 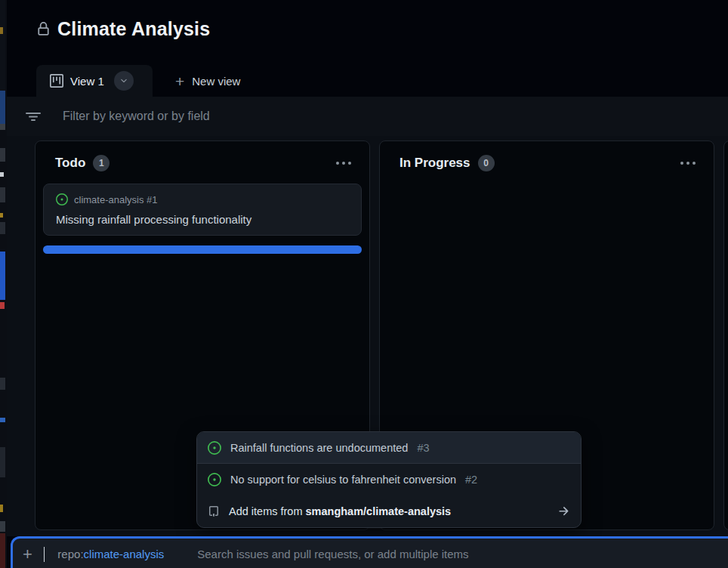 What do you see at coordinates (332, 554) in the screenshot?
I see `omnibar-placeholder: Search issues and pull requests, or add …` at bounding box center [332, 554].